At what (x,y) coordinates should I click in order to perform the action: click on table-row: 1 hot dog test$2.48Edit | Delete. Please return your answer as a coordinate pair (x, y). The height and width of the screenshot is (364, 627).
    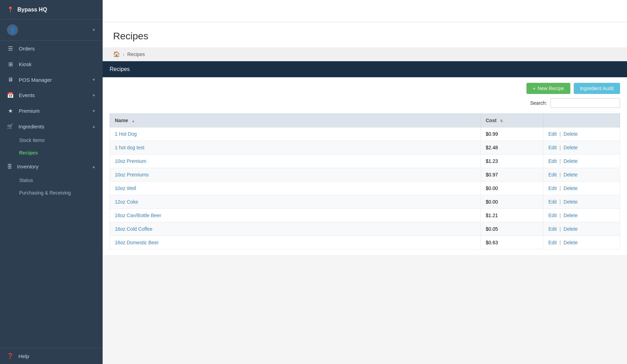
    Looking at the image, I should click on (365, 148).